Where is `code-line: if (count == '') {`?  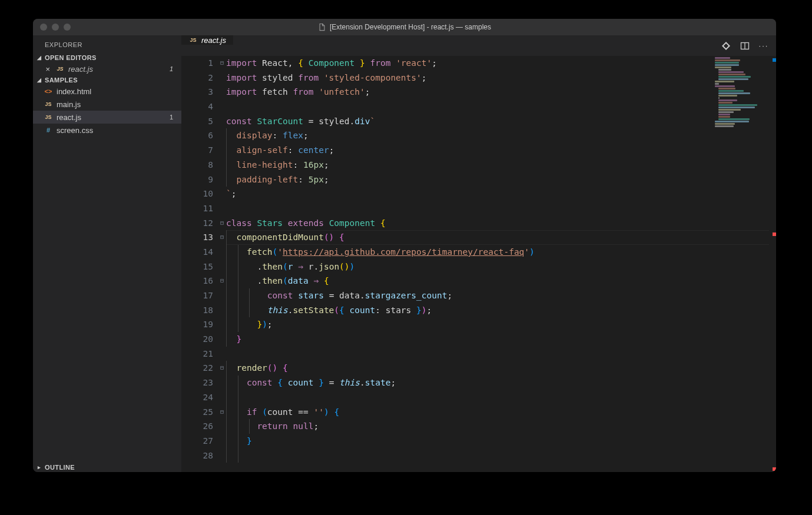
code-line: if (count == '') { is located at coordinates (501, 412).